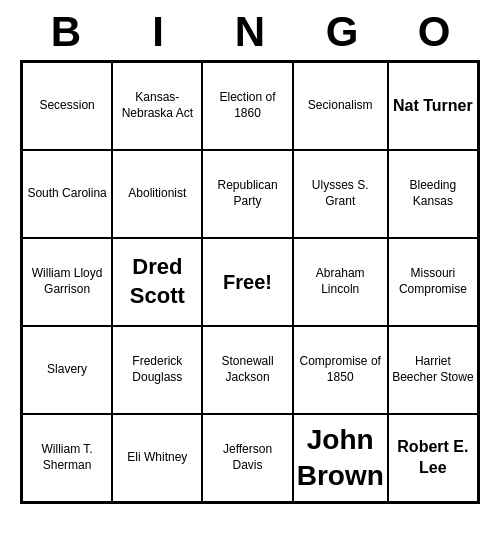 This screenshot has height=544, width=500. I want to click on cell-5: South Carolina, so click(67, 194).